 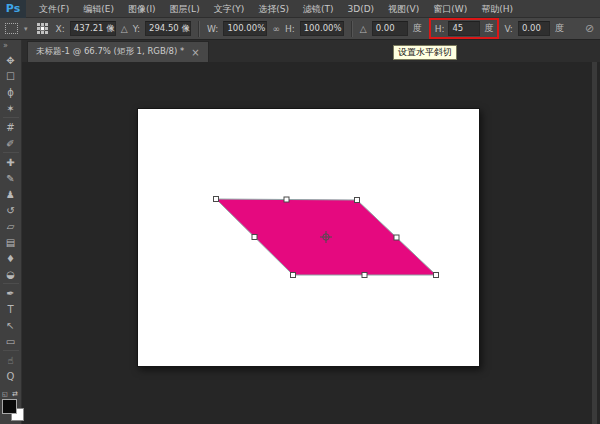 I want to click on clone-stamp-tool: ♟, so click(x=11, y=194).